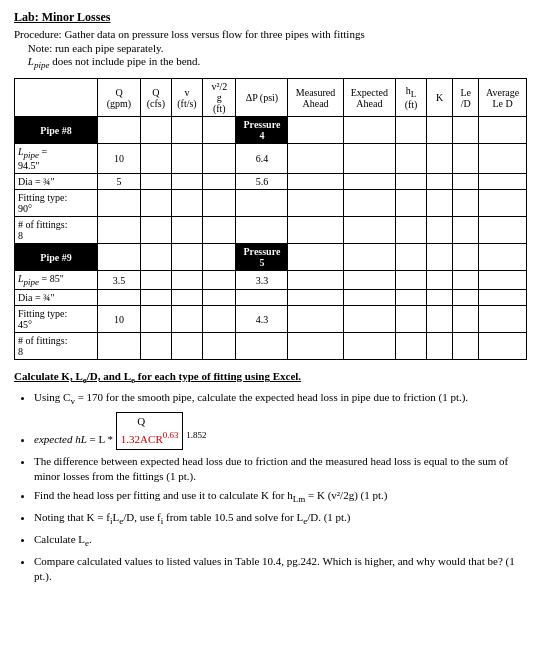 Image resolution: width=541 pixels, height=665 pixels. What do you see at coordinates (503, 159) in the screenshot?
I see `pipe8-r1-avg` at bounding box center [503, 159].